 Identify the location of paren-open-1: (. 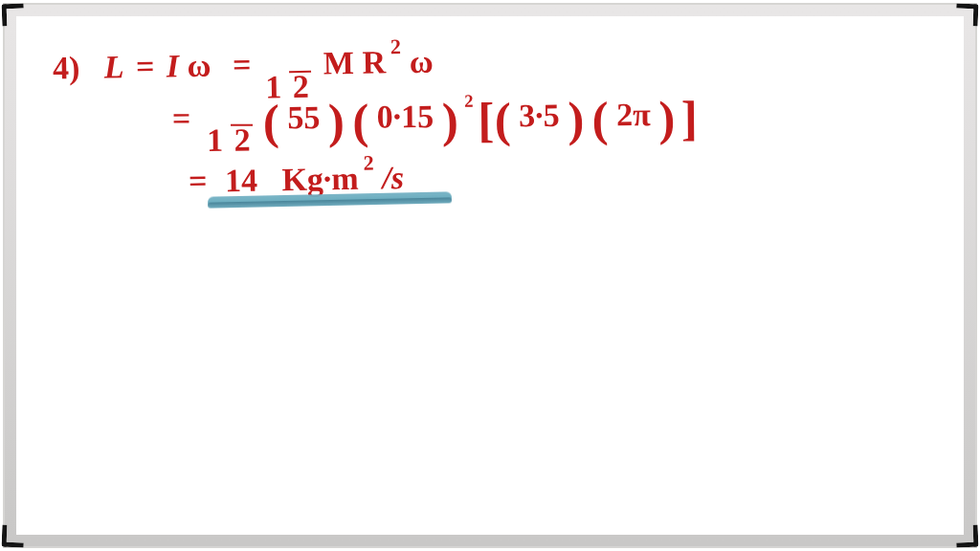
(272, 121).